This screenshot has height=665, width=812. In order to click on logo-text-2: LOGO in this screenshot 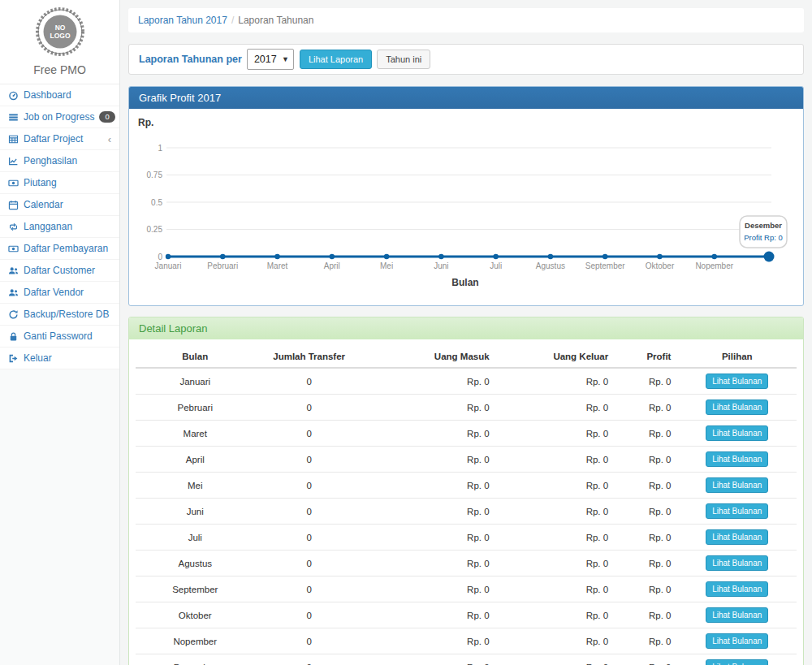, I will do `click(60, 36)`.